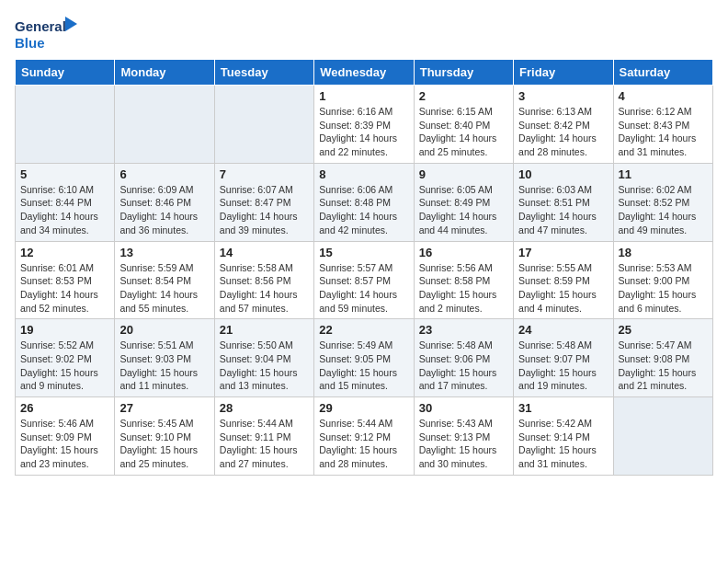  Describe the element at coordinates (563, 443) in the screenshot. I see `day-info: Sunrise: 5:42 AM Sunset: 9:14 PM Dayligh…` at that location.